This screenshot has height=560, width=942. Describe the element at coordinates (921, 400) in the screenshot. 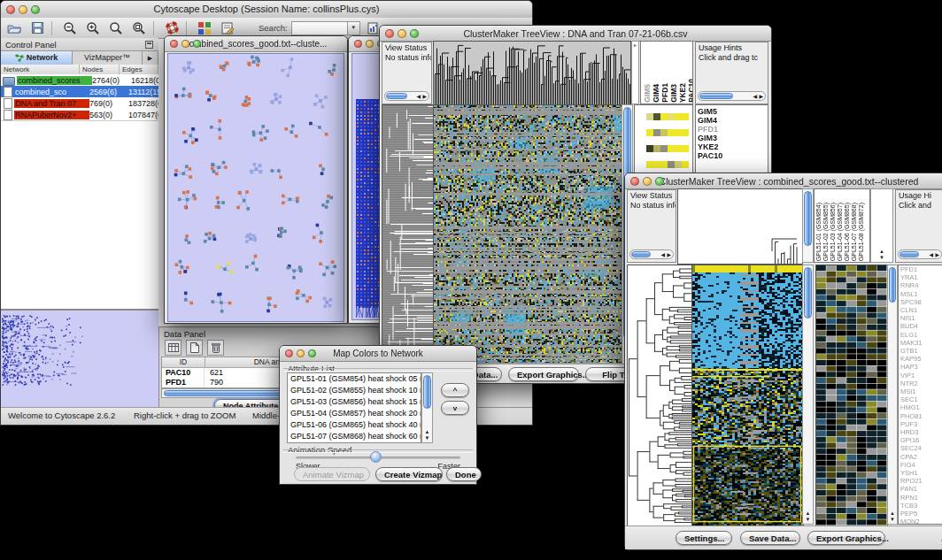

I see `gene-label: SEC1` at that location.